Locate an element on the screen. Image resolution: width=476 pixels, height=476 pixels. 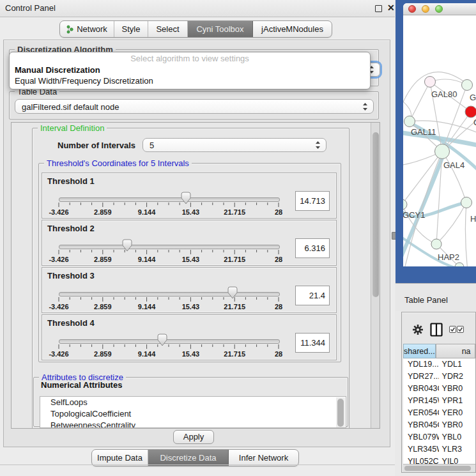
cell-name: YBL0 is located at coordinates (457, 437).